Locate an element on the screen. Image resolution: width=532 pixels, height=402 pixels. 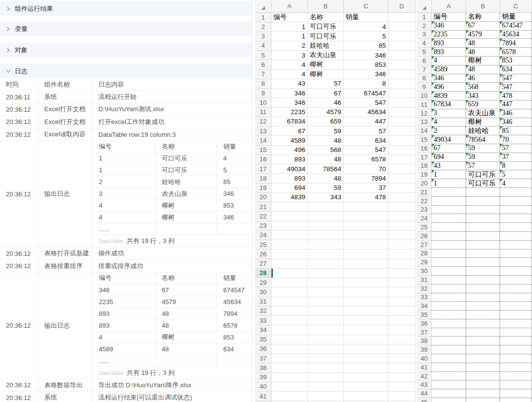
cell-D13 is located at coordinates (402, 131).